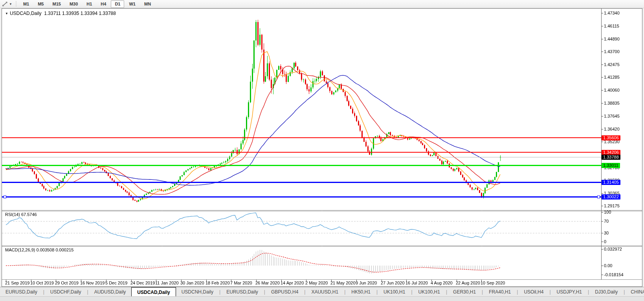  I want to click on timeframe-button-M30: M30, so click(74, 4).